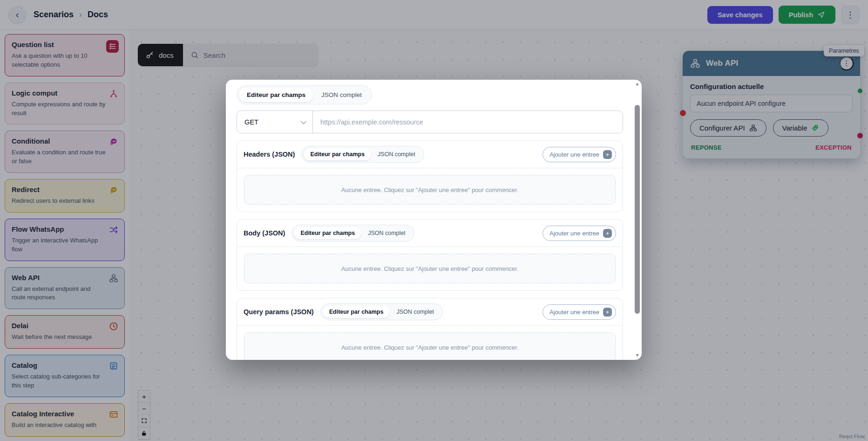  What do you see at coordinates (353, 233) in the screenshot?
I see `body-mode-tabs: Editeur par champs JSON complet` at bounding box center [353, 233].